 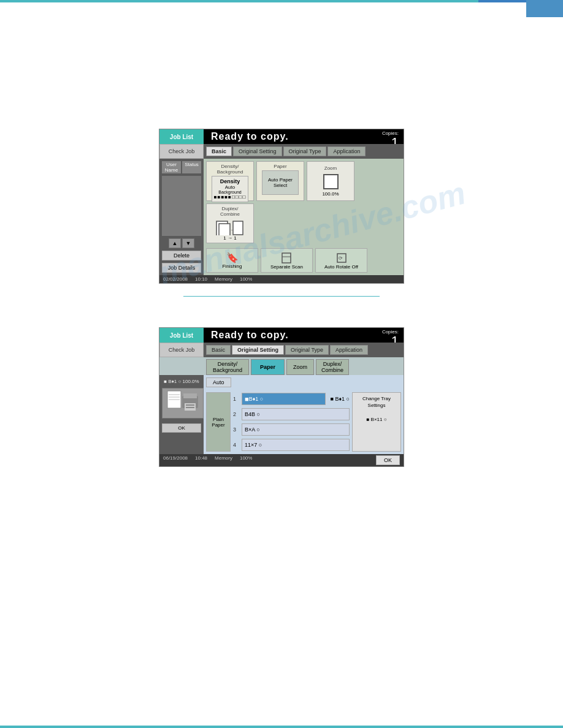 What do you see at coordinates (183, 403) in the screenshot?
I see `panel2-preview` at bounding box center [183, 403].